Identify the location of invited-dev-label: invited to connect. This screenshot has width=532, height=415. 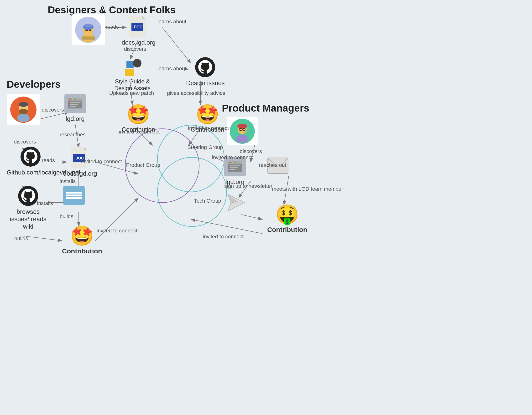
(117, 231).